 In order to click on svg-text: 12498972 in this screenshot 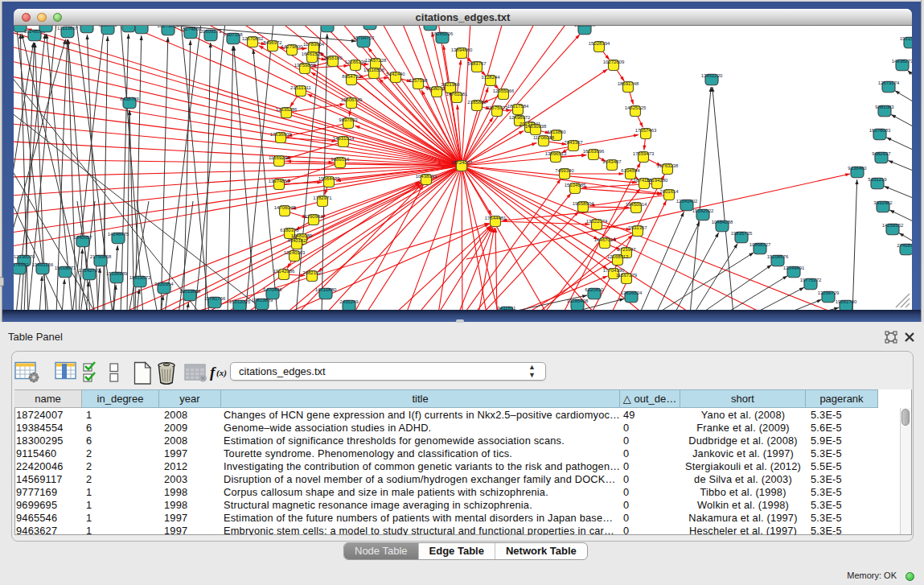, I will do `click(519, 117)`.